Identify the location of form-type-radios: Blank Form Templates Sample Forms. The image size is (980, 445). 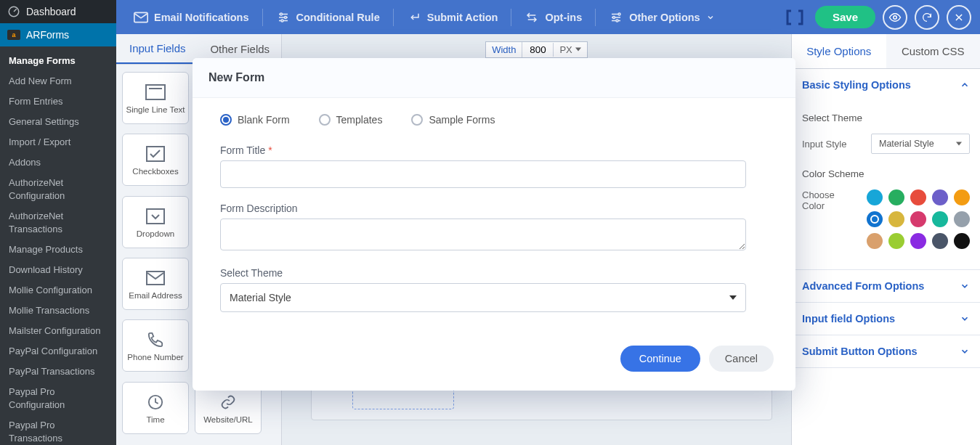
(497, 120).